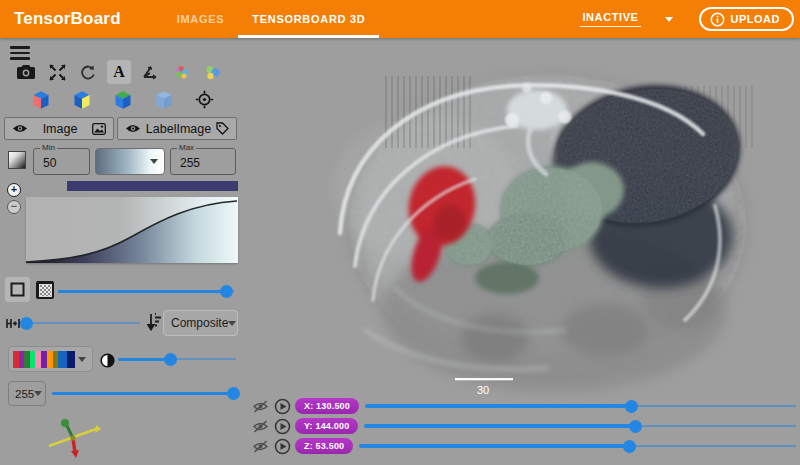 The height and width of the screenshot is (465, 800). Describe the element at coordinates (178, 129) in the screenshot. I see `layer-labelimage-label: LabelImage` at that location.